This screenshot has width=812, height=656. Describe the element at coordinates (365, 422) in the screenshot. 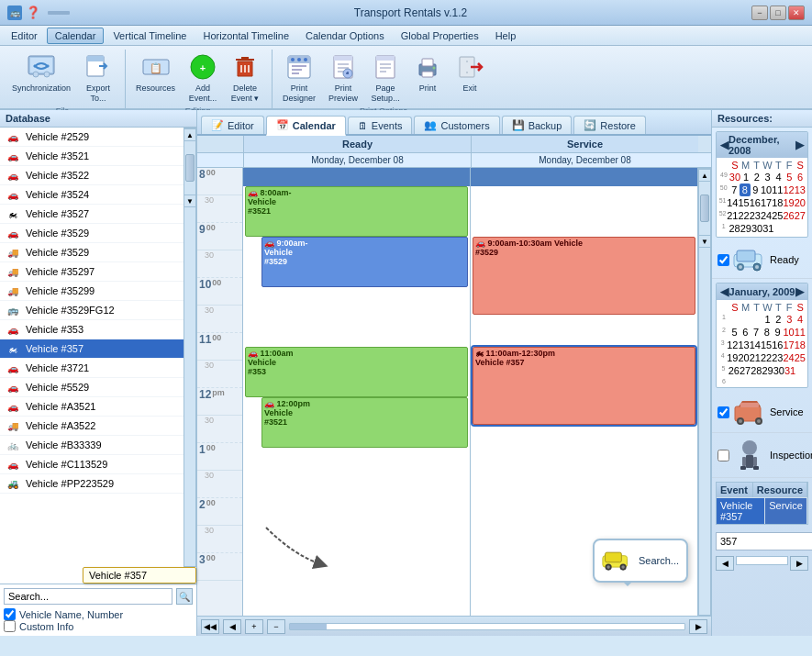

I see `event-ready-3521-12pm: 🚗 12:00pmVehicle#3521` at that location.